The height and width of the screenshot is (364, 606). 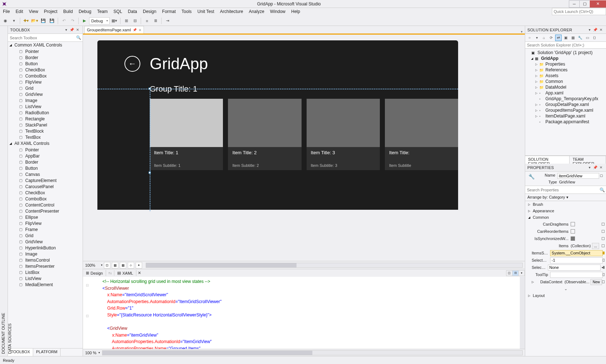 I want to click on items-edit-button: ..., so click(x=596, y=246).